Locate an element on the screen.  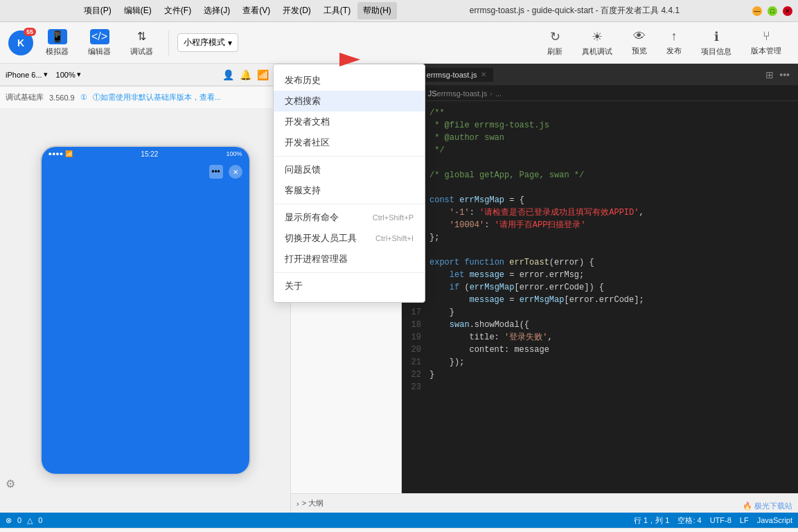
sim-toolbar: iPhone 6... ▾ 100% ▾ 👤 🔔 📶 ••• is located at coordinates (145, 75).